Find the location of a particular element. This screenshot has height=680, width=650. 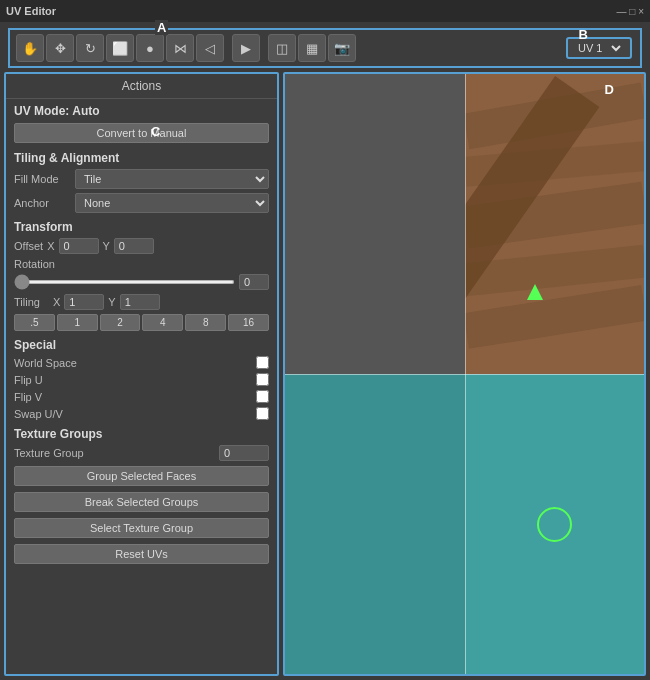

camera-btn: 📷 is located at coordinates (342, 48).